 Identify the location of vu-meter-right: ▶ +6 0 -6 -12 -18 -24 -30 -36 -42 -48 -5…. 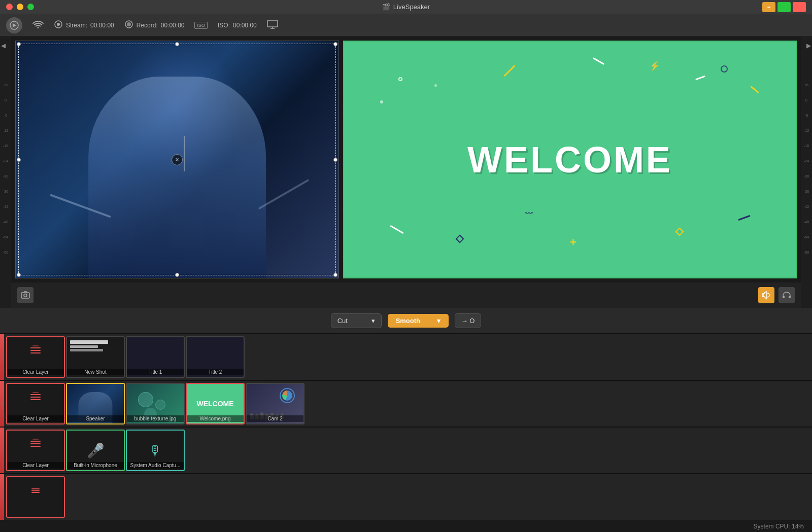
(806, 172).